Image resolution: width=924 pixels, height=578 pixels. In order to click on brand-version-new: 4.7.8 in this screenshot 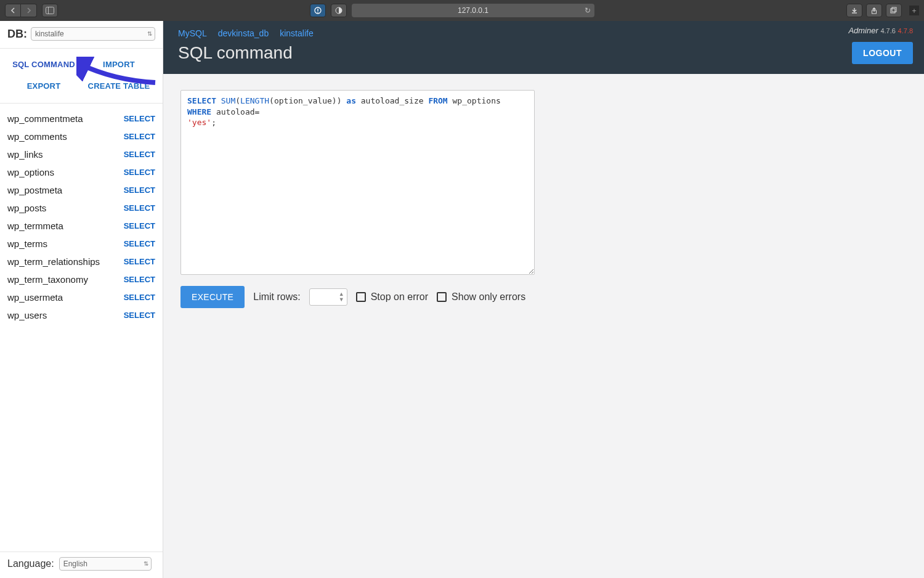, I will do `click(906, 31)`.